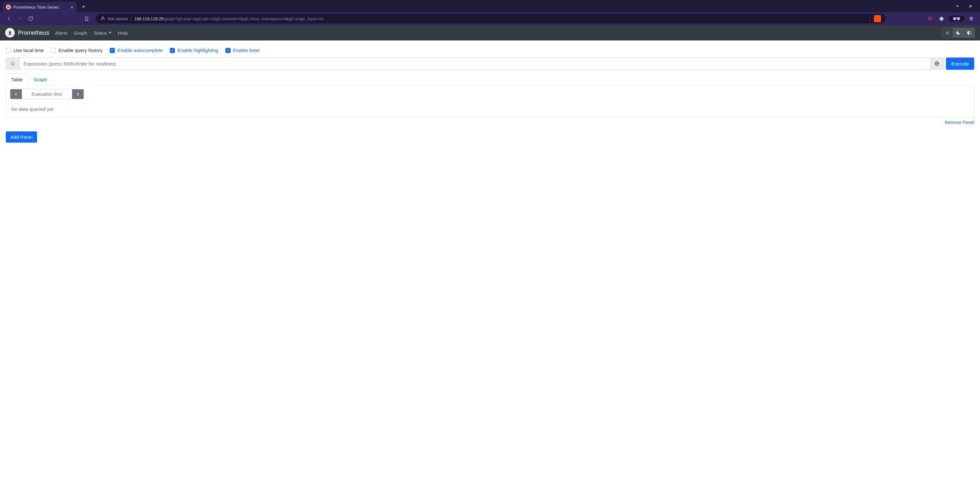 Image resolution: width=980 pixels, height=485 pixels. Describe the element at coordinates (970, 6) in the screenshot. I see `window-close-button: ✕` at that location.